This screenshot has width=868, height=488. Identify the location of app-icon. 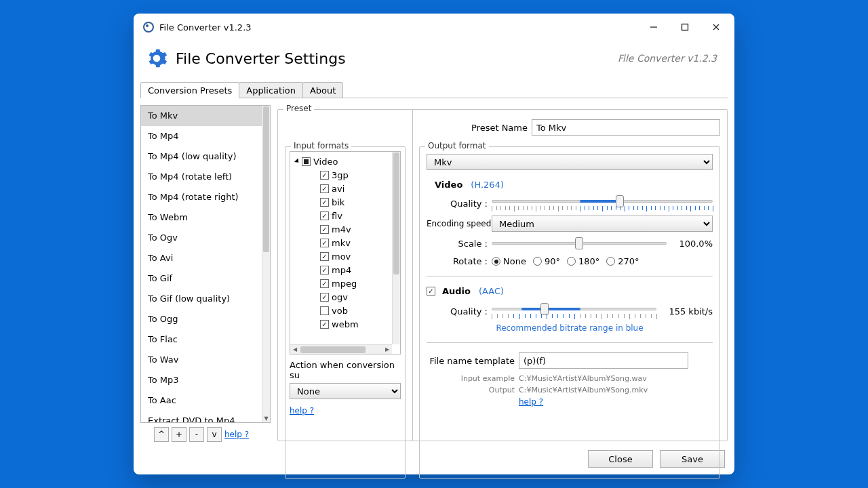
(149, 27).